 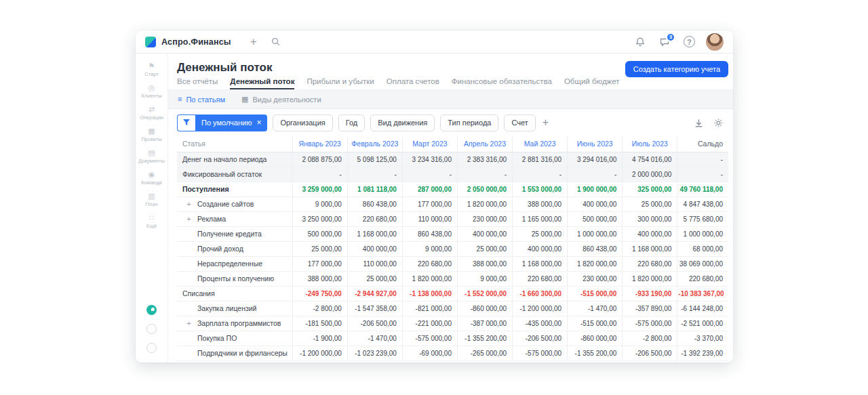 I want to click on row-label-cell: Подрядчики и фрилансеры, so click(x=235, y=353).